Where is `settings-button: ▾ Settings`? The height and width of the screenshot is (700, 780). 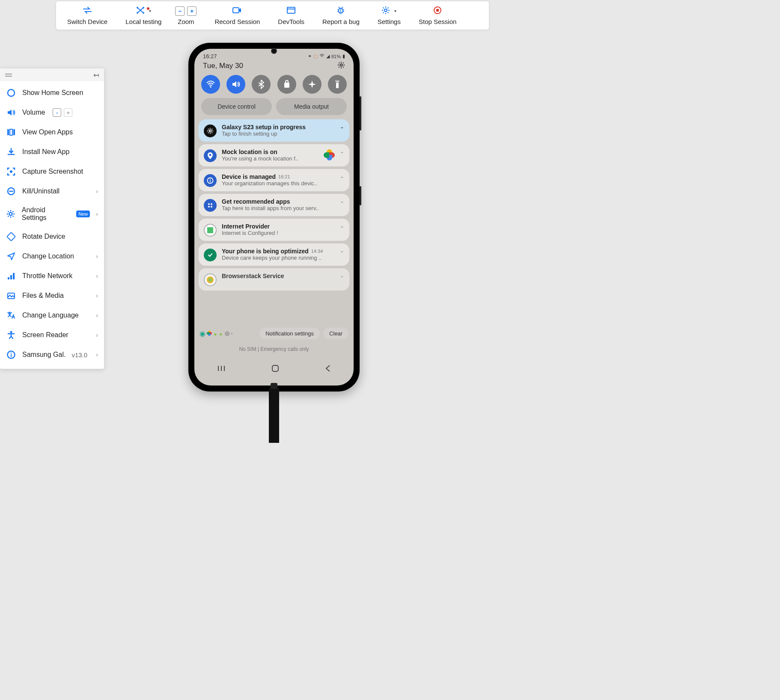
settings-button: ▾ Settings is located at coordinates (389, 15).